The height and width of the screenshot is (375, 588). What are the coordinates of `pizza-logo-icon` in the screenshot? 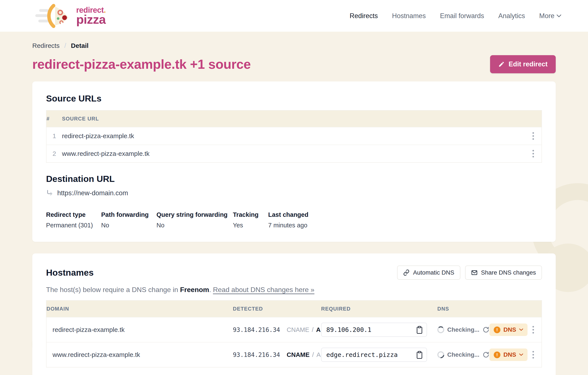 It's located at (53, 16).